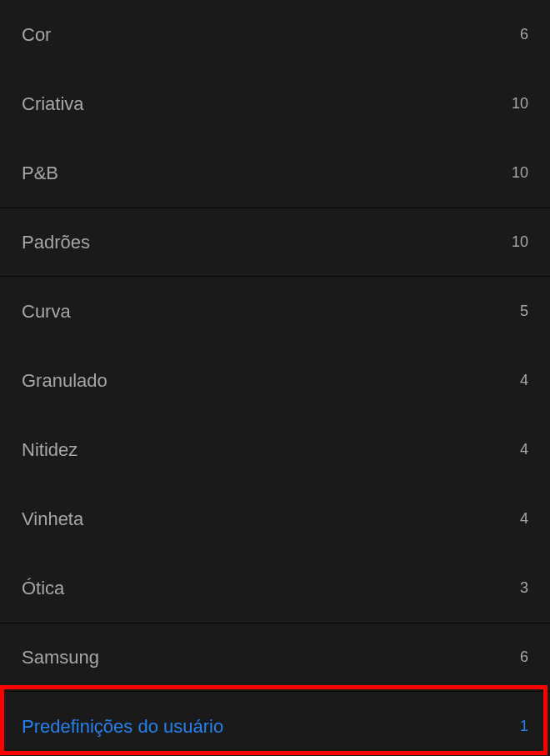 The width and height of the screenshot is (550, 756). I want to click on preset-item-label: Cor, so click(37, 35).